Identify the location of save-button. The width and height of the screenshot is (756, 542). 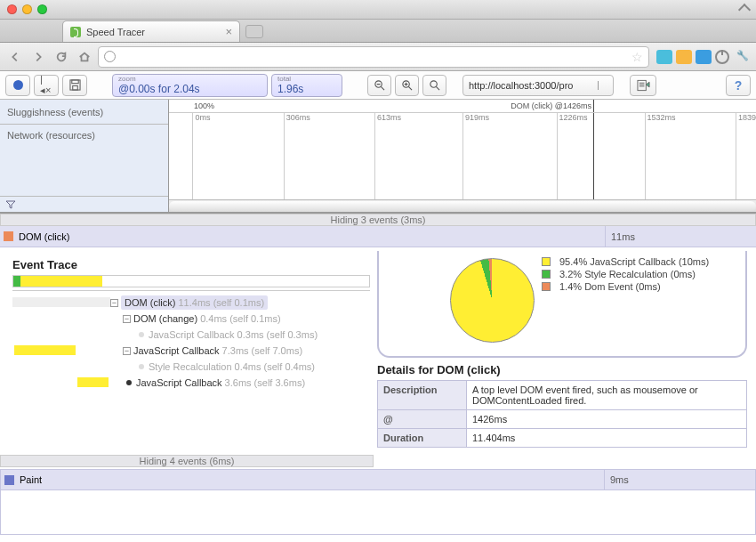
(75, 85).